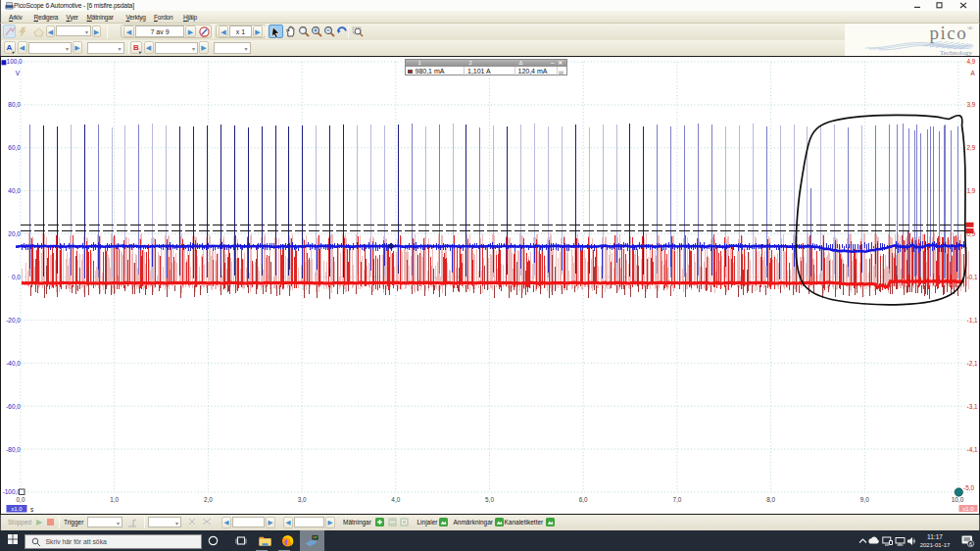 The height and width of the screenshot is (551, 980). Describe the element at coordinates (12, 492) in the screenshot. I see `svg-text: -100,0` at that location.